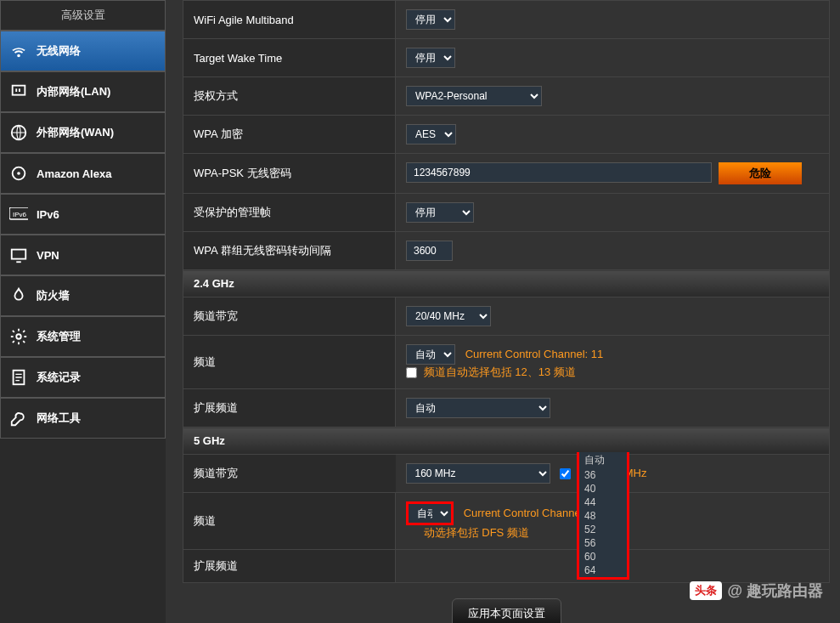 Image resolution: width=840 pixels, height=623 pixels. Describe the element at coordinates (506, 441) in the screenshot. I see `section-5ghz: 5 GHz` at that location.